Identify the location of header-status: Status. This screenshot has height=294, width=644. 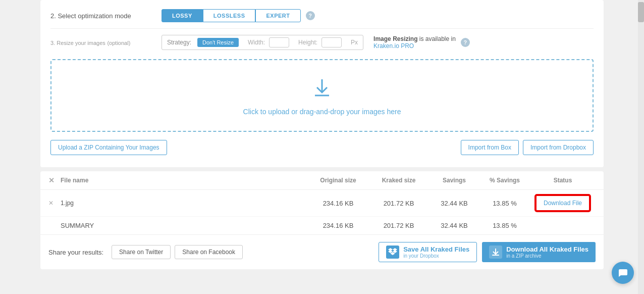
(563, 180).